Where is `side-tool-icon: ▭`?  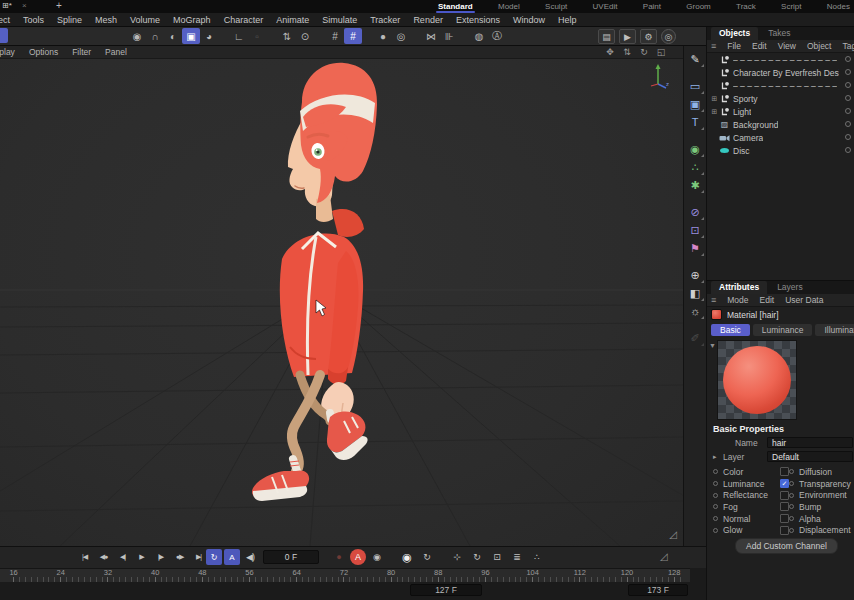 side-tool-icon: ▭ is located at coordinates (696, 86).